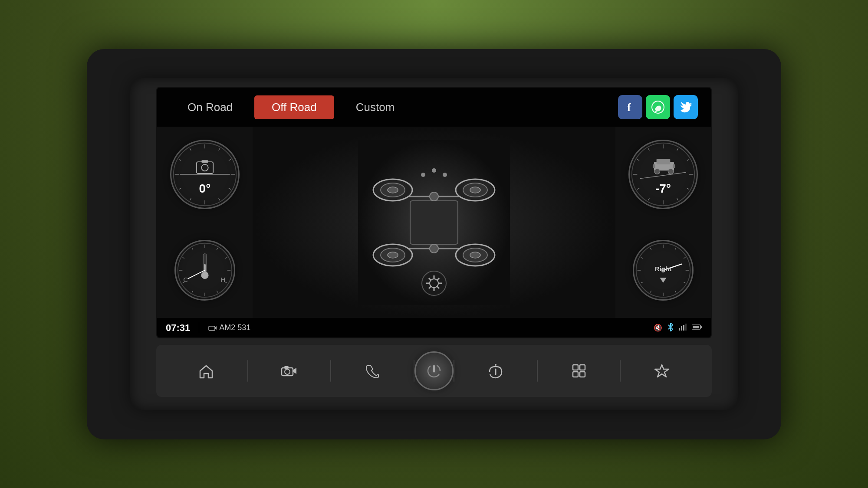 The width and height of the screenshot is (868, 488). Describe the element at coordinates (658, 107) in the screenshot. I see `social-icons-group: f` at that location.